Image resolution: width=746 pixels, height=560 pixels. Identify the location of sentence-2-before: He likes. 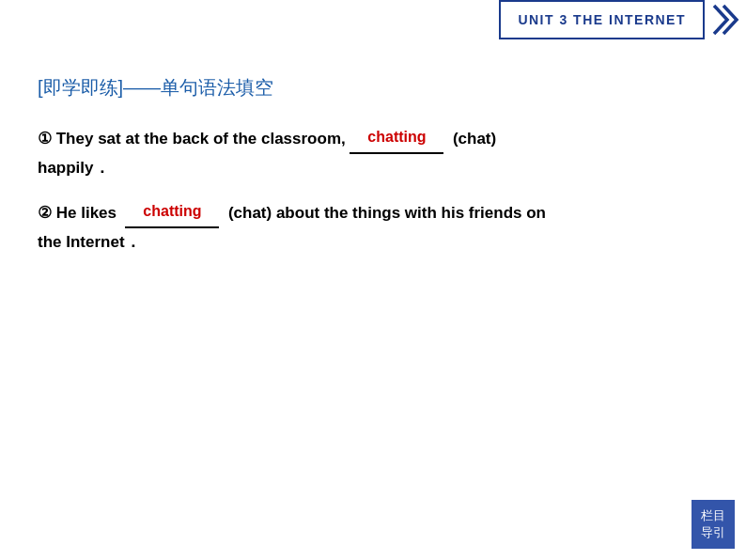
(86, 212).